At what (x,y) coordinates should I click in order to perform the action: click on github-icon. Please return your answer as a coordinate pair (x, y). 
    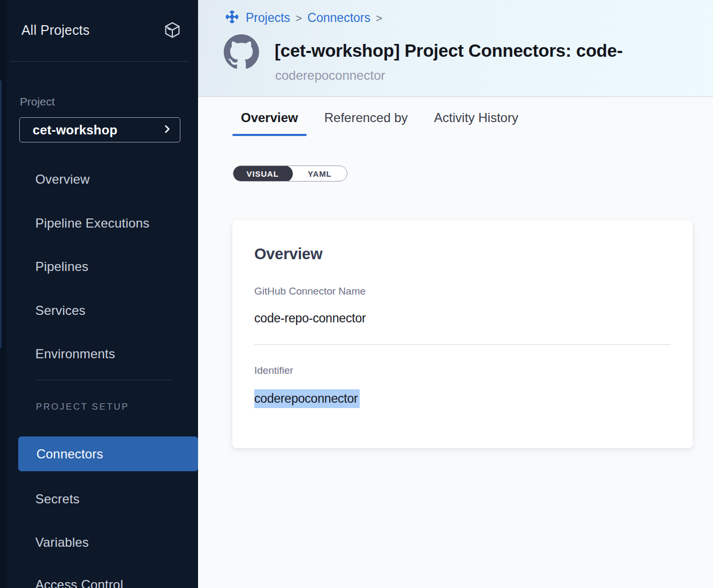
    Looking at the image, I should click on (241, 52).